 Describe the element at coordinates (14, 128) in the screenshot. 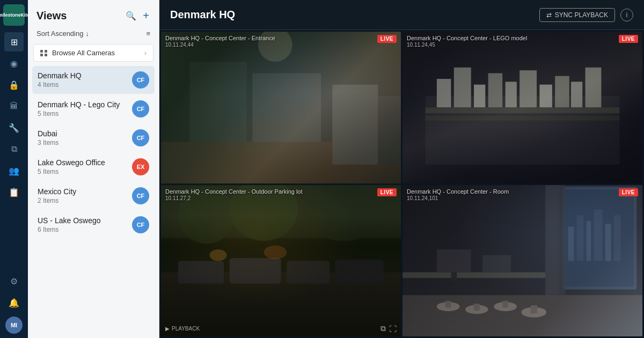

I see `nav-wrench-icon: 🔧` at that location.